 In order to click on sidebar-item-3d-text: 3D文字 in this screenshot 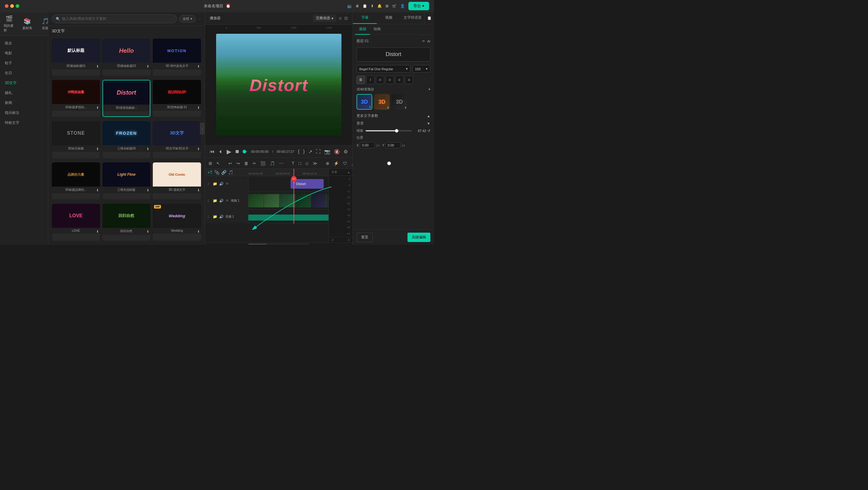, I will do `click(24, 83)`.